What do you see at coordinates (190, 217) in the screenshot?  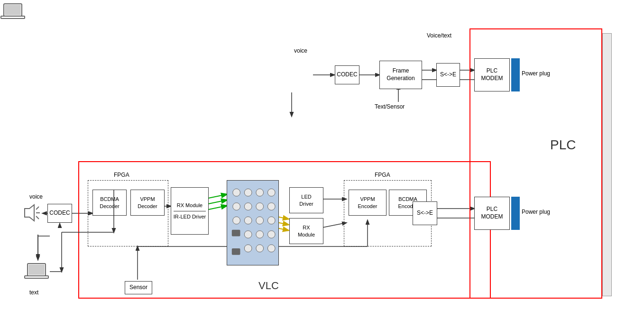 I see `irled-driver-label: IR-LED Driver` at bounding box center [190, 217].